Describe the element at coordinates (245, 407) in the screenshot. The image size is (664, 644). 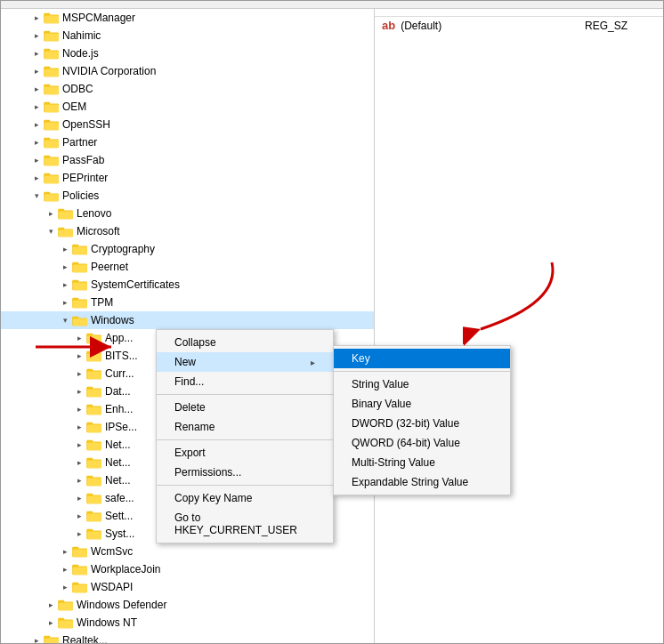
I see `menu-item-delete: Delete` at that location.